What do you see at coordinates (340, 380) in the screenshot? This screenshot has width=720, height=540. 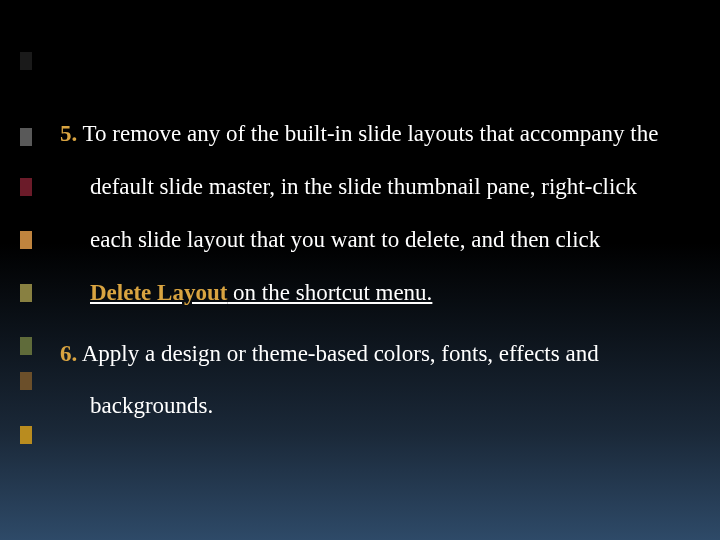 I see `item6-text: Apply a design or theme-based colors, fo…` at bounding box center [340, 380].